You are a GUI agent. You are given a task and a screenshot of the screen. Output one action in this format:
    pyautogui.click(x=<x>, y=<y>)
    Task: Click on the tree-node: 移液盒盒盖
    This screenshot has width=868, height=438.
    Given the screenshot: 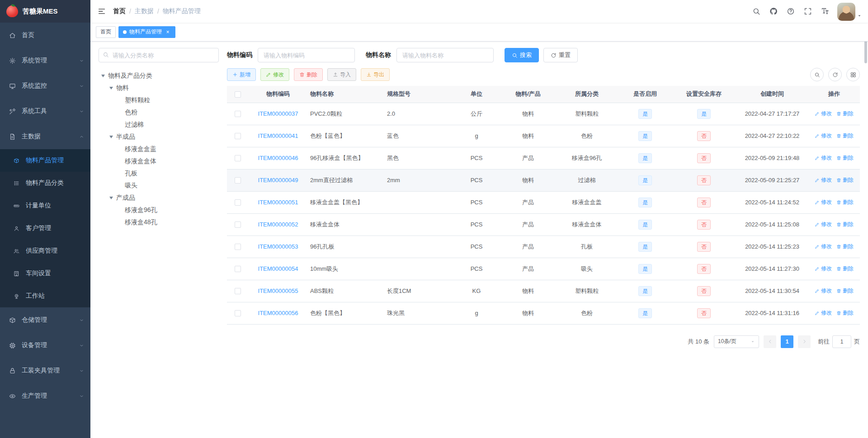 What is the action you would take?
    pyautogui.click(x=159, y=149)
    